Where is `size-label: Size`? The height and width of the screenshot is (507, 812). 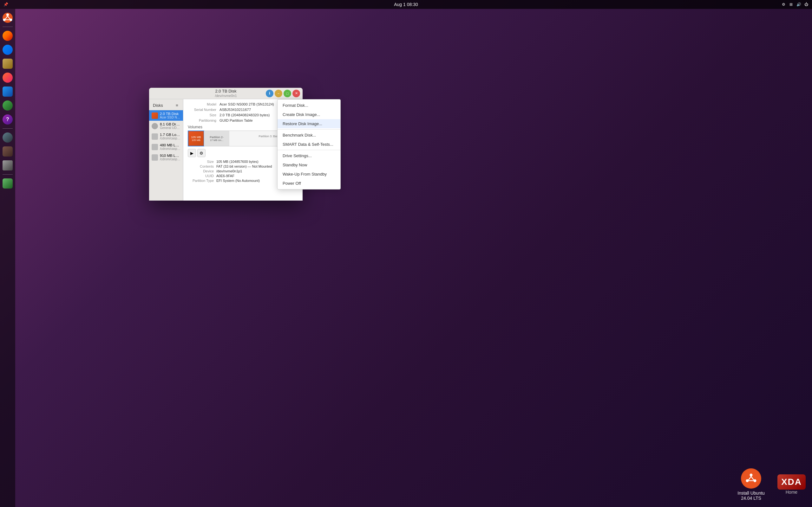
size-label: Size is located at coordinates (204, 115).